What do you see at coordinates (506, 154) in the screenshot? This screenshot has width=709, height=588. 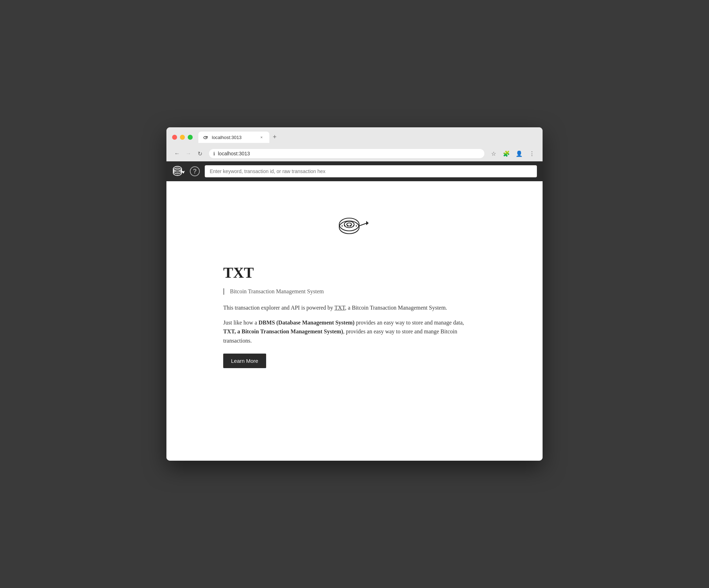 I see `extensions-button: 🧩` at bounding box center [506, 154].